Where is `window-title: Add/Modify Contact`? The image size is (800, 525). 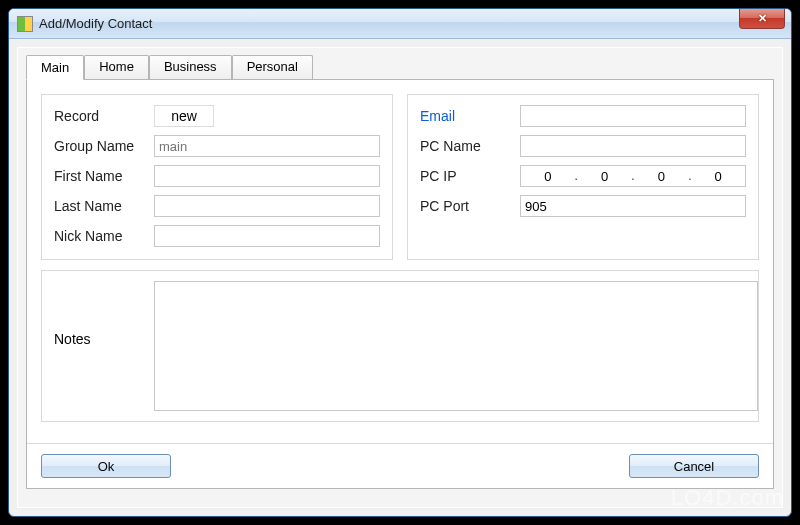
window-title: Add/Modify Contact is located at coordinates (389, 24).